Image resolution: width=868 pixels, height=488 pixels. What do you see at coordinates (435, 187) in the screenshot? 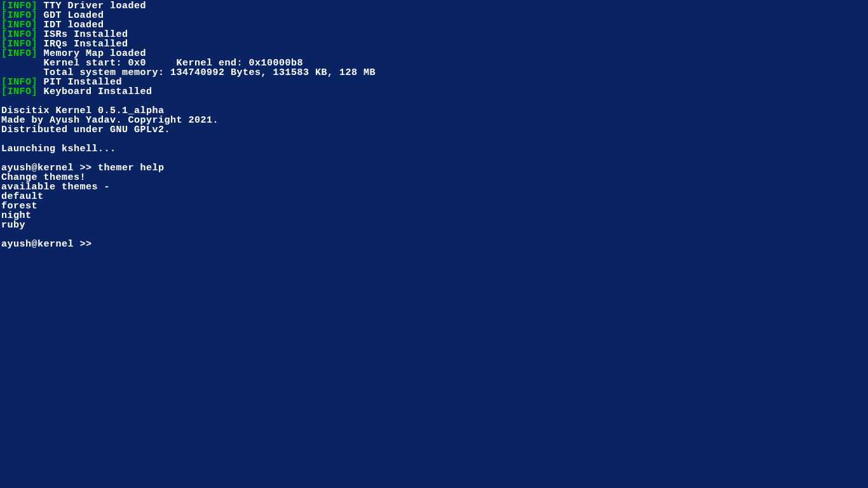
I see `output-available: available themes -` at bounding box center [435, 187].